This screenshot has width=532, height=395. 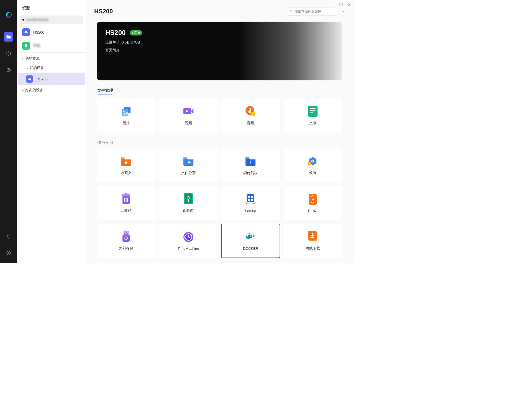 I want to click on tile-label: 视频, so click(x=188, y=123).